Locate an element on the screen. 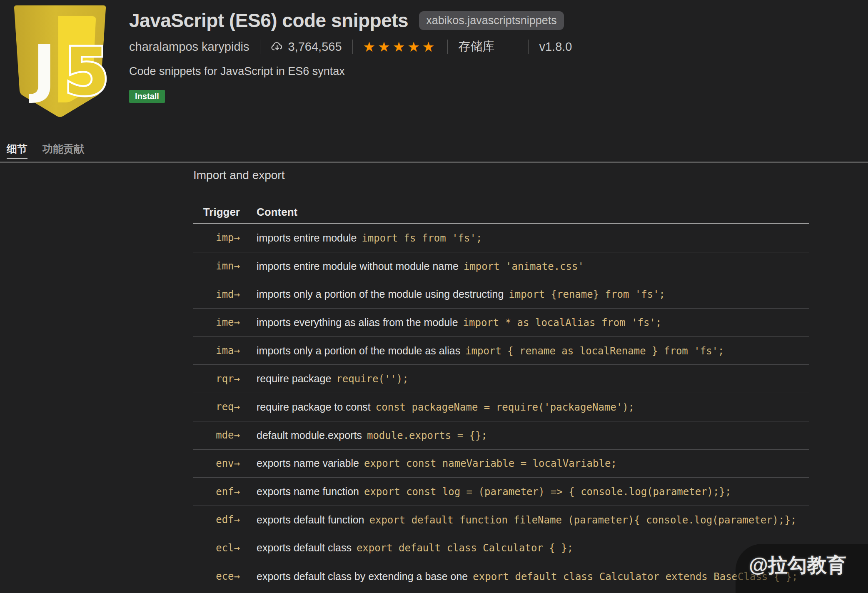 This screenshot has height=593, width=868. table-row: ime→ imports everything as alias from th… is located at coordinates (501, 323).